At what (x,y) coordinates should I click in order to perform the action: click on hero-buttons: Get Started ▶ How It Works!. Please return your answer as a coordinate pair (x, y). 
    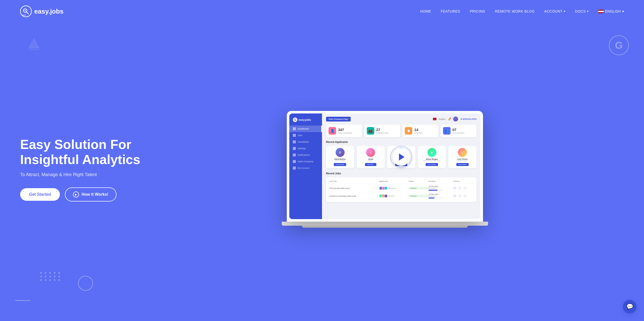
    Looking at the image, I should click on (83, 194).